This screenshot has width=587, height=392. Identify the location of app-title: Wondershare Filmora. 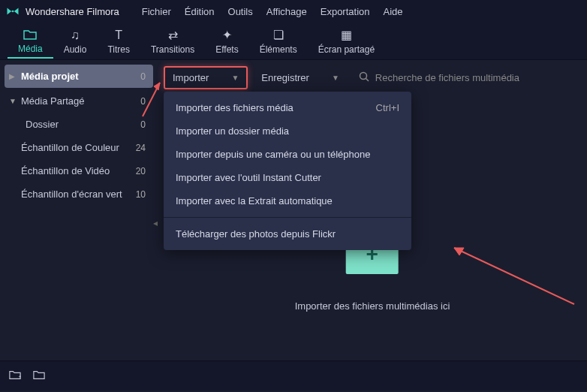
(72, 12).